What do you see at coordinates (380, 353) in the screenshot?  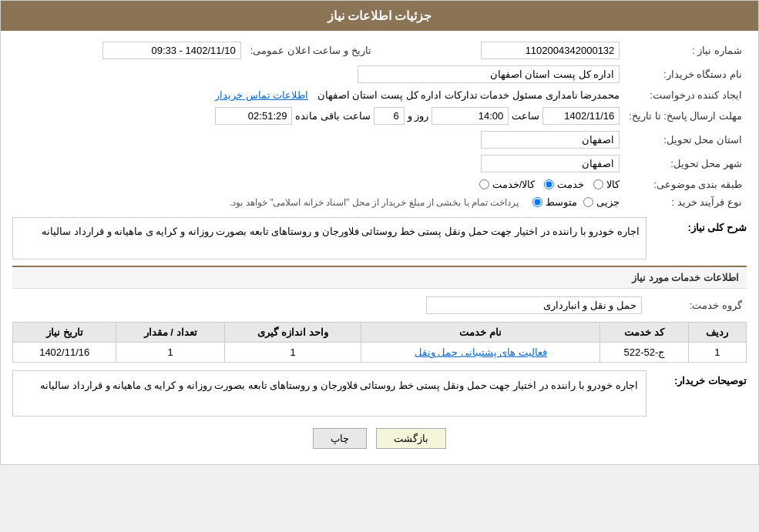 I see `table-row: 1 ج-52-522 فعالیت های پشتیبانی حمل ونقل …` at bounding box center [380, 353].